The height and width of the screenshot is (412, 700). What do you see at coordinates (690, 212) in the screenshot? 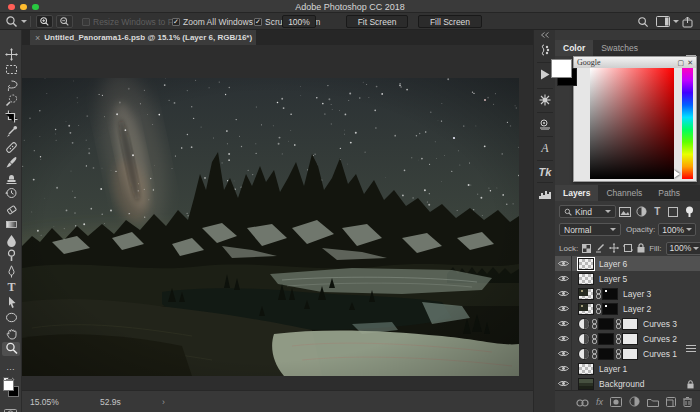
I see `filter-smart-objects-icon` at bounding box center [690, 212].